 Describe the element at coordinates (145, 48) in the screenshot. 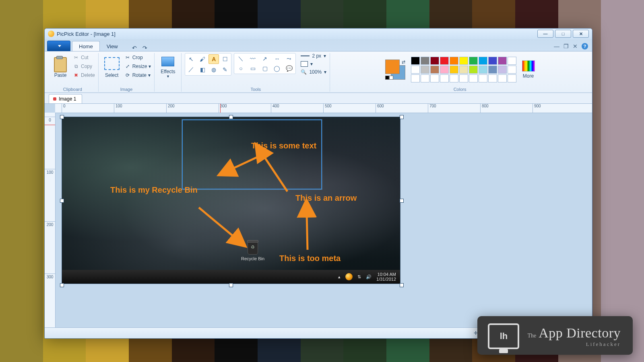

I see `redo-button: ↷` at that location.